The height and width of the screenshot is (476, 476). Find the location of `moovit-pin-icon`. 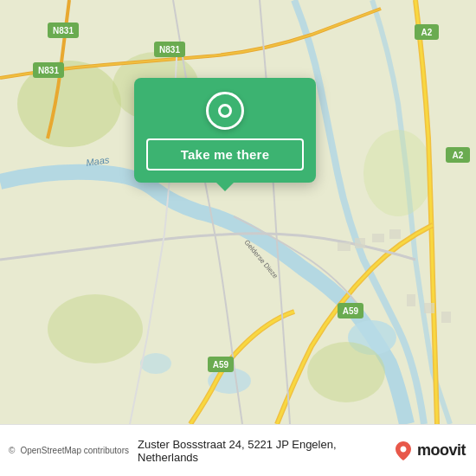

moovit-pin-icon is located at coordinates (403, 451).